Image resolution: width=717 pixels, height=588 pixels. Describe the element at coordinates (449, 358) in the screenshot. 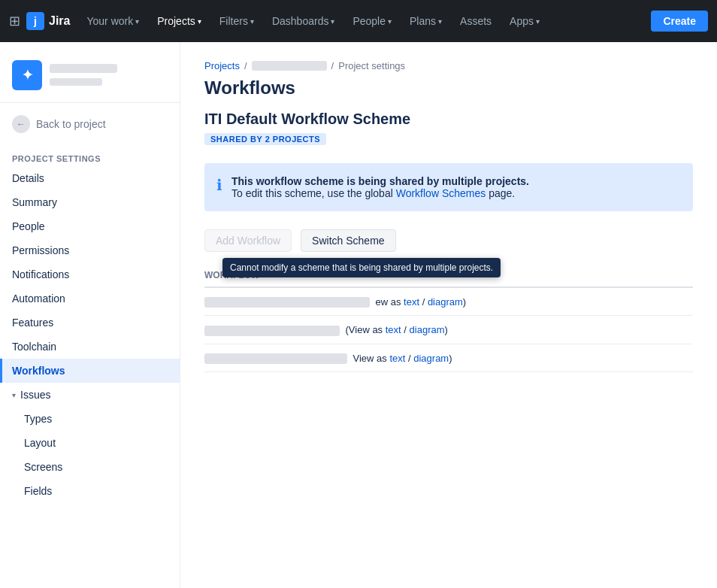

I see `table-row: View as text / diagram)` at that location.